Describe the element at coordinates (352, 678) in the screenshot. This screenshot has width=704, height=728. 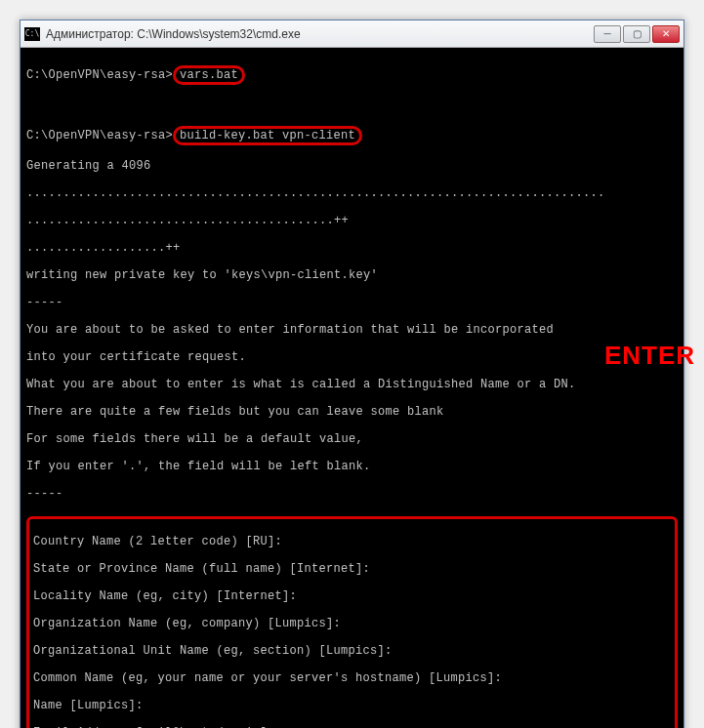
I see `dn-prompt: Common Name (eg, your name or your serve…` at that location.